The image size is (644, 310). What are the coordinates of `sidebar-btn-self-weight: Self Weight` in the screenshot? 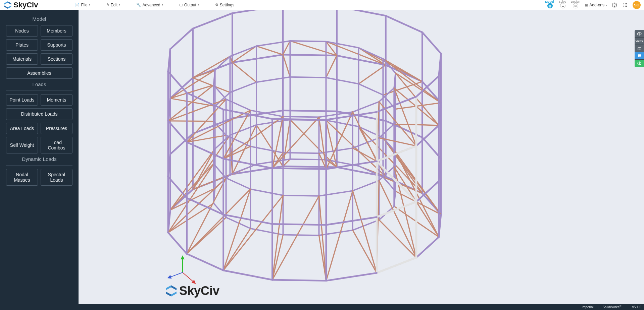 It's located at (22, 145).